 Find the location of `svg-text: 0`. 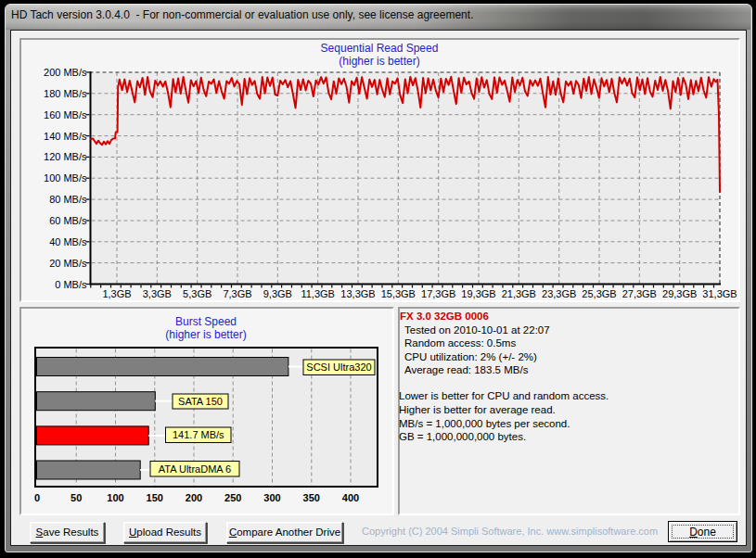

svg-text: 0 is located at coordinates (37, 498).